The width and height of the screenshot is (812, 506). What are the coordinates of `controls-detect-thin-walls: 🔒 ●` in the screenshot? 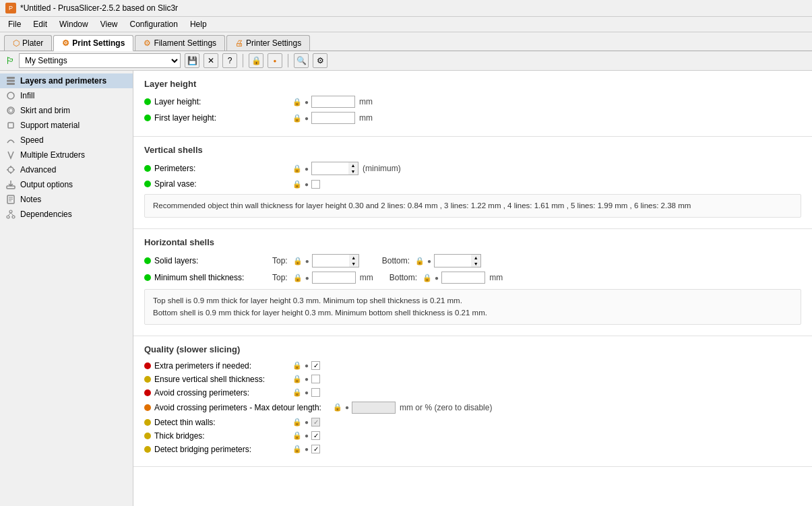 It's located at (306, 422).